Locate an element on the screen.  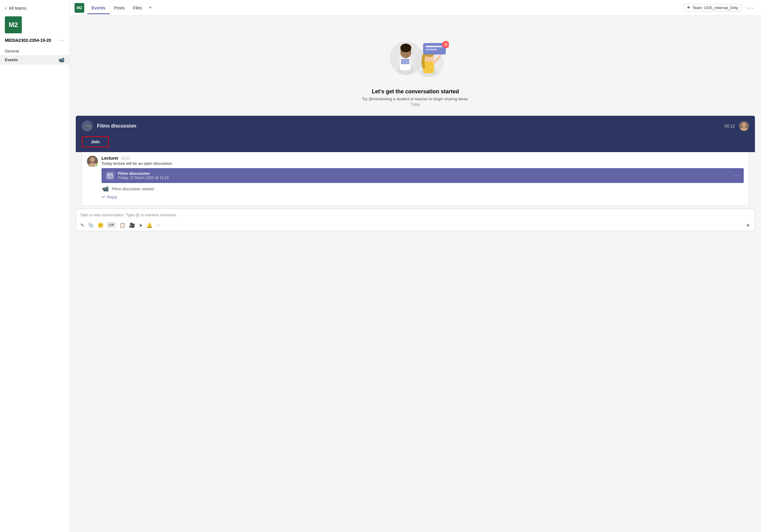
meeting-ref-info: Films discussion Friday, 27 March 2020 @… is located at coordinates (424, 176).